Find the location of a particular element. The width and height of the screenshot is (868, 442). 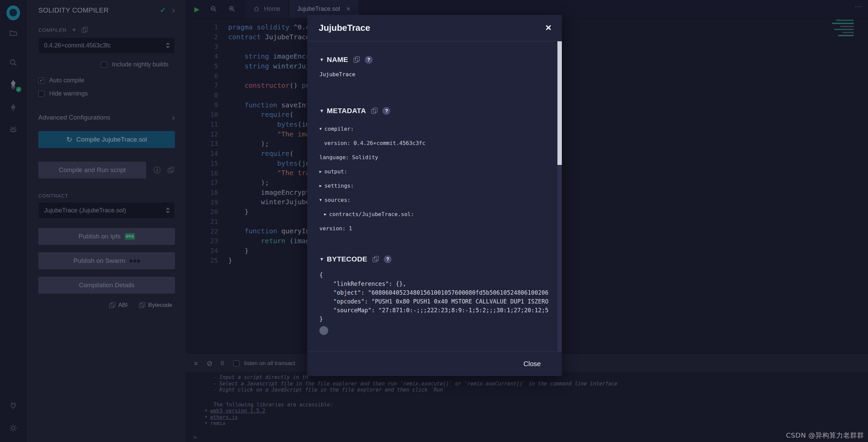

copy-metadata-icon is located at coordinates (374, 111).